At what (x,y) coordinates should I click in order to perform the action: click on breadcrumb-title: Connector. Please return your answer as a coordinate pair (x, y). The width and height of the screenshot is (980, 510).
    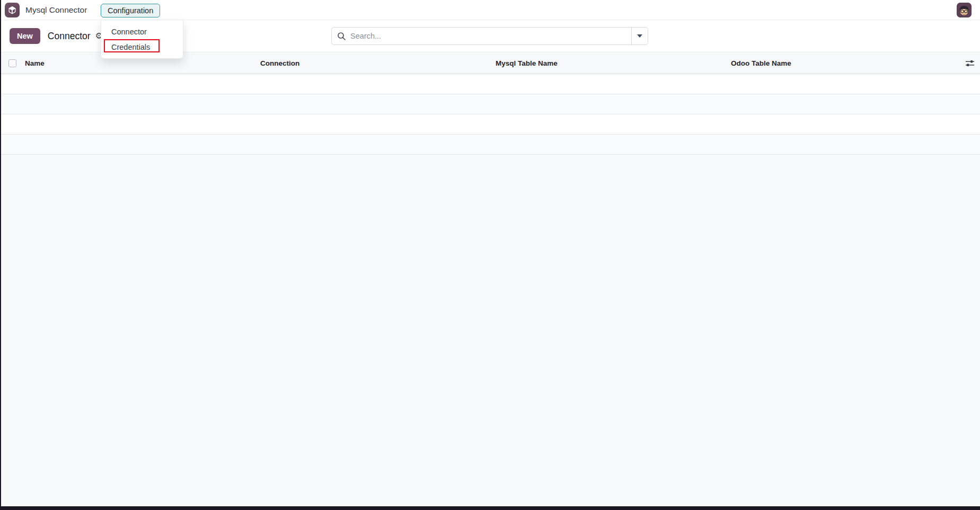
    Looking at the image, I should click on (69, 36).